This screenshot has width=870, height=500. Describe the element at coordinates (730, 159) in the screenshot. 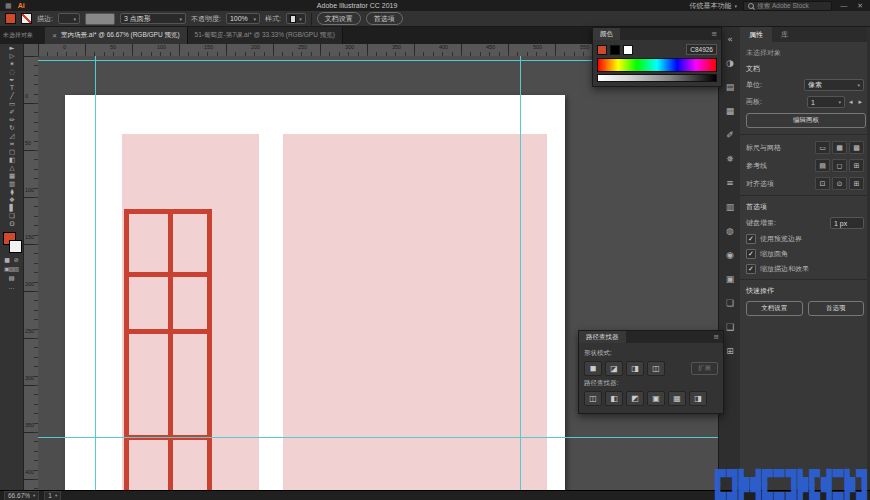

I see `symbols-panel-icon: ✵` at that location.